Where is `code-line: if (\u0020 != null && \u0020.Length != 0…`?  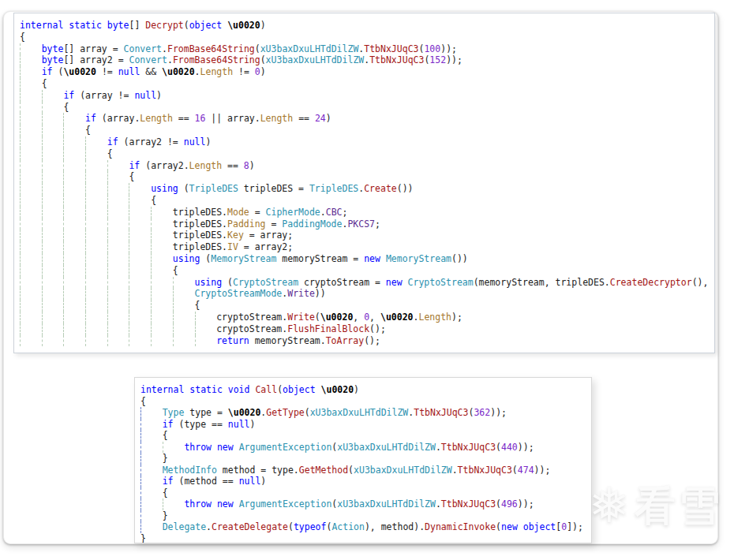 code-line: if (\u0020 != null && \u0020.Length != 0… is located at coordinates (367, 73).